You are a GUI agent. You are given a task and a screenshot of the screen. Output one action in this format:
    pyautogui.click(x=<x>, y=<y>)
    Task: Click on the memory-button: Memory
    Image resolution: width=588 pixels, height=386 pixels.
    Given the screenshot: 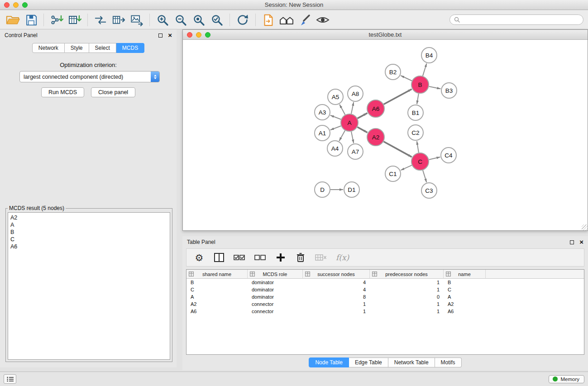 What is the action you would take?
    pyautogui.click(x=567, y=379)
    